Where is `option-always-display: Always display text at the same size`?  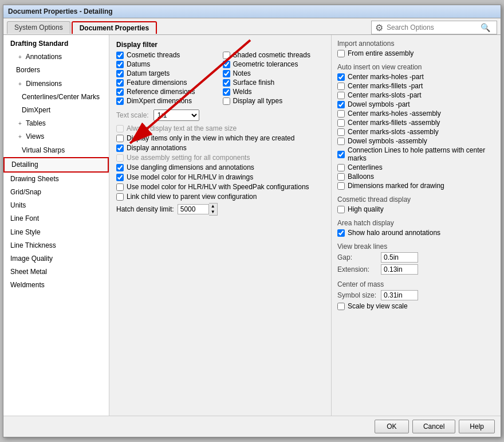 option-always-display: Always display text at the same size is located at coordinates (220, 128).